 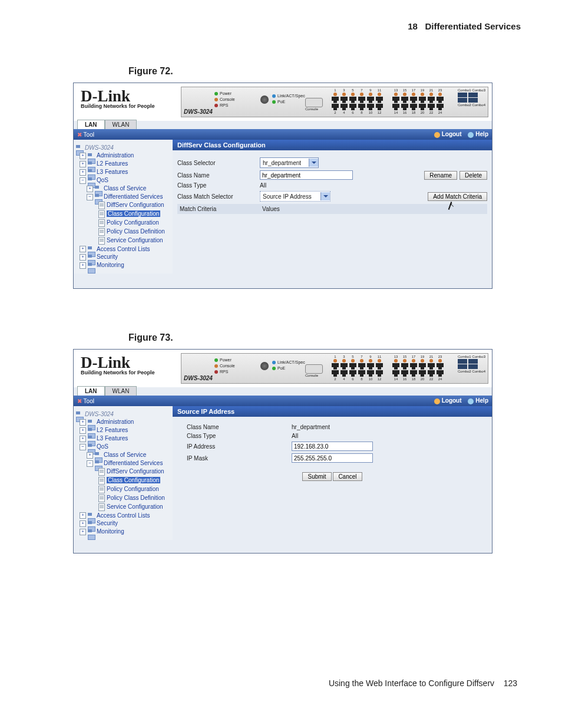 I want to click on class-type-label: Class Type, so click(x=219, y=185).